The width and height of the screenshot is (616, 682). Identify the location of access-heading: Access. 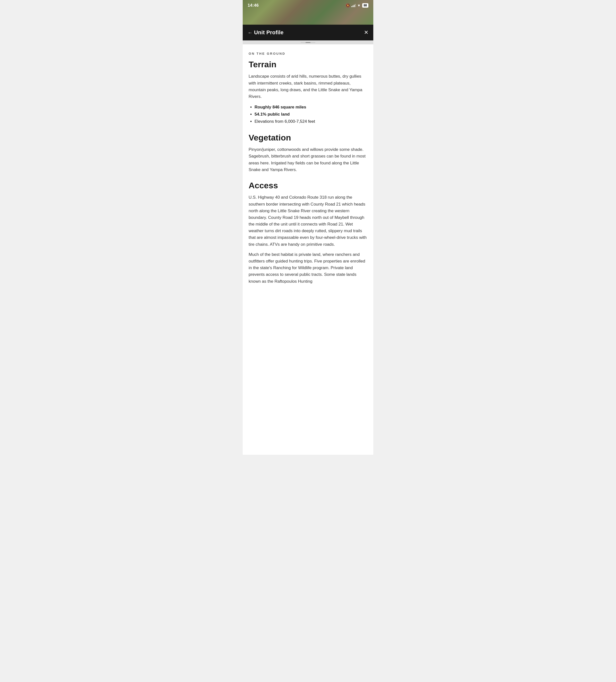
(308, 185).